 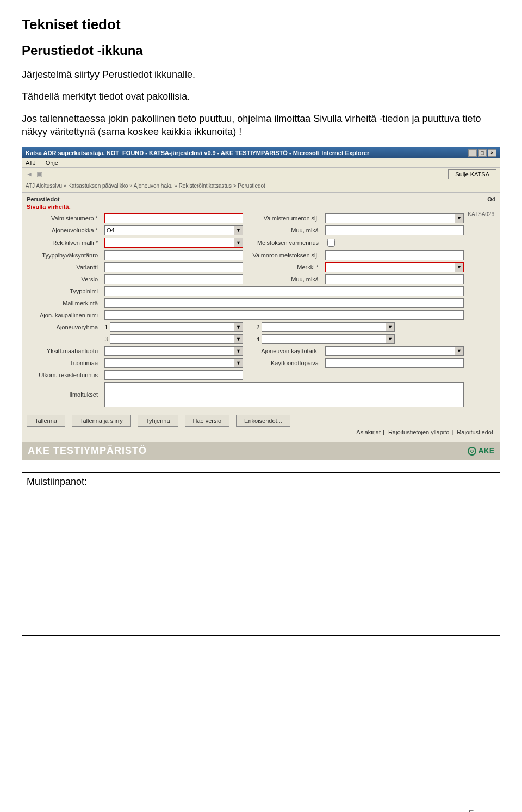 I want to click on label-muu-mika-1: Muu, mikä, so click(x=284, y=230).